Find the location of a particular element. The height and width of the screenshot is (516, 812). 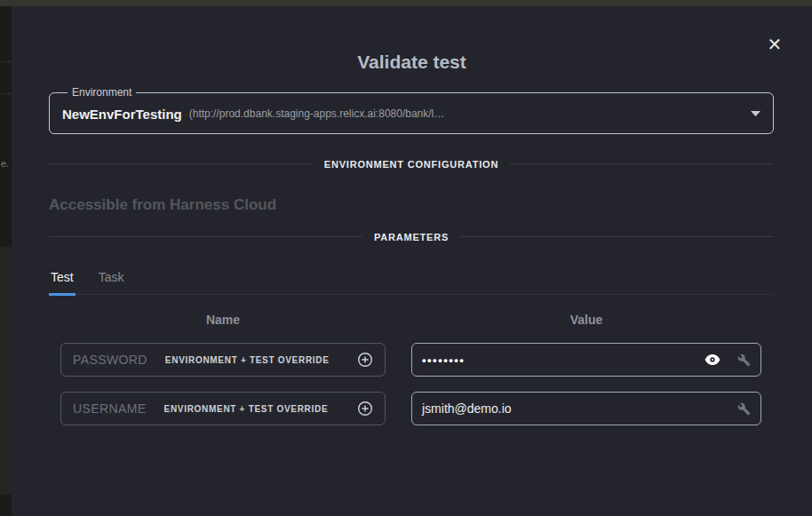

chevron-down-icon is located at coordinates (755, 114).